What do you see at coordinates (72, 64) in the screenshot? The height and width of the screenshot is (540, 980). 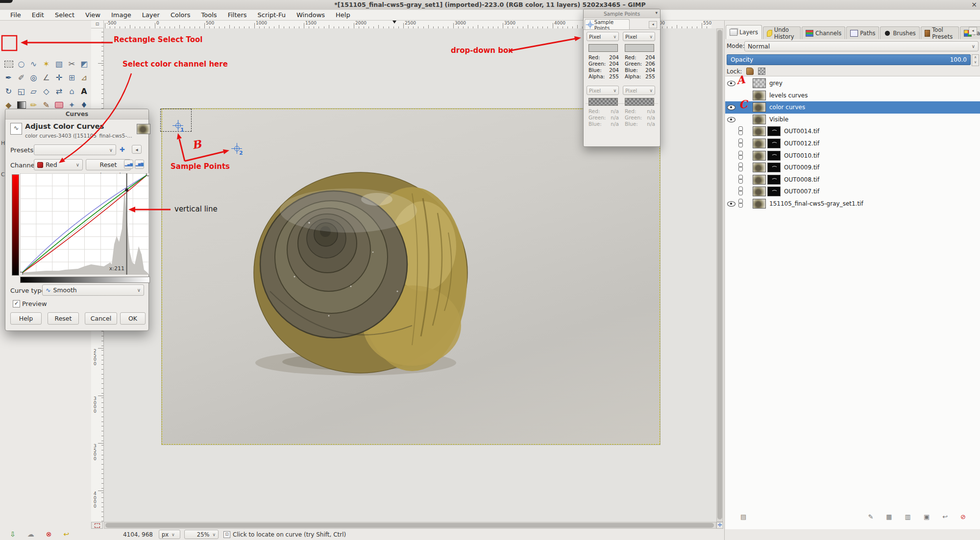 I see `tool-scissors: ✂` at bounding box center [72, 64].